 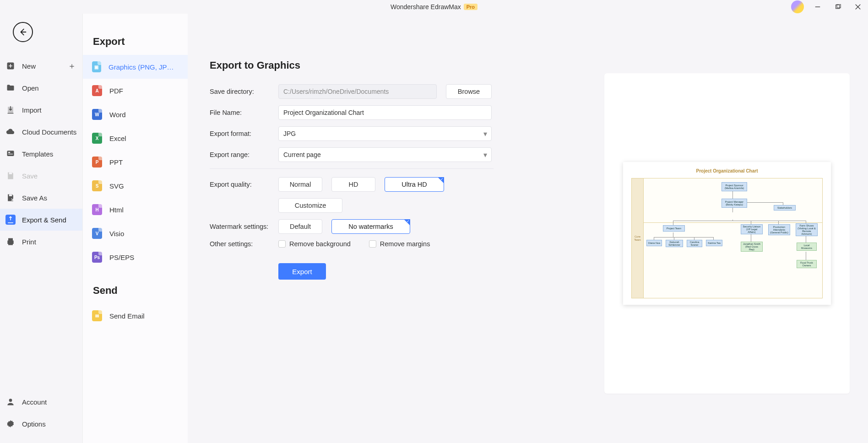 What do you see at coordinates (97, 91) in the screenshot?
I see `pdf-file-icon: A` at bounding box center [97, 91].